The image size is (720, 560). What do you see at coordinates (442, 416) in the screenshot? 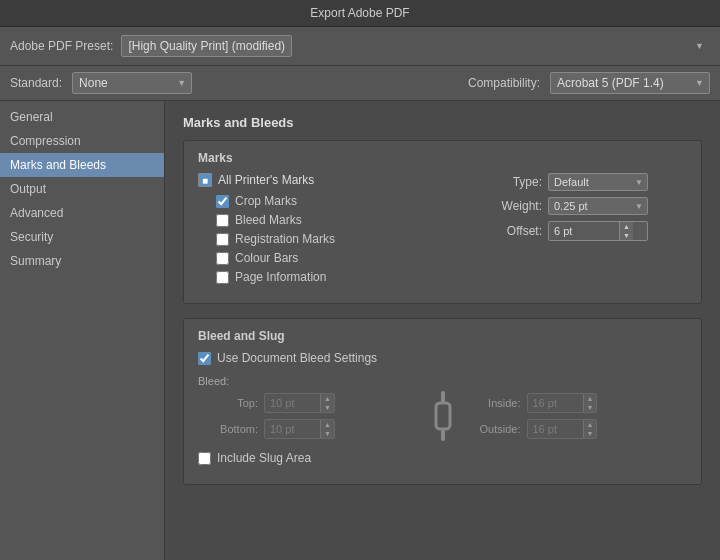
I see `bleed-grid: Top: ▲ ▼ Bottom:` at bounding box center [442, 416].